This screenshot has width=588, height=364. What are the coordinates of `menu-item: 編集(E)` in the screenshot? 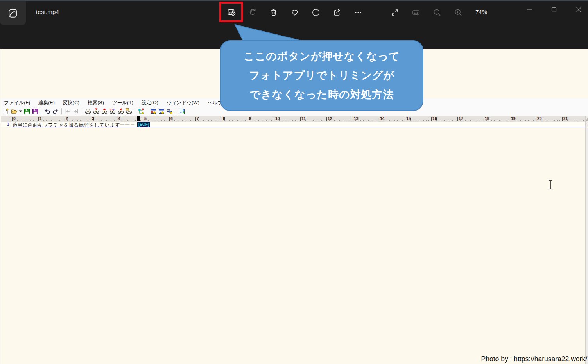 It's located at (47, 103).